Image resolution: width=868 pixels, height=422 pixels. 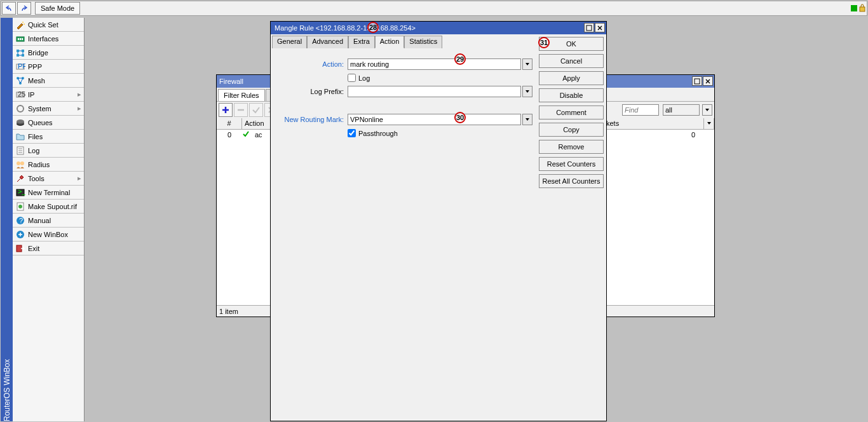 I want to click on exit-icon, so click(x=20, y=248).